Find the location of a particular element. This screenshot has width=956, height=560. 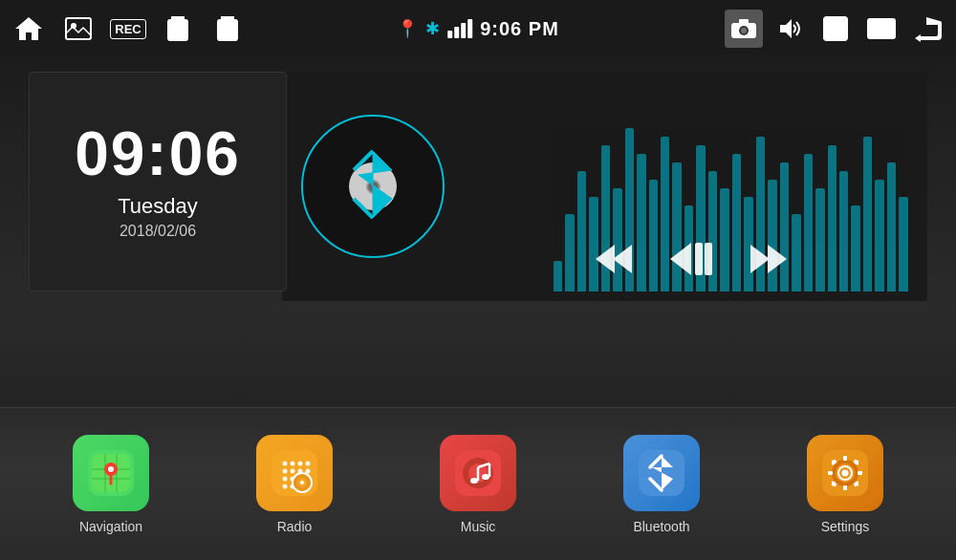

bluetooth-status-icon: ✱ is located at coordinates (432, 29).